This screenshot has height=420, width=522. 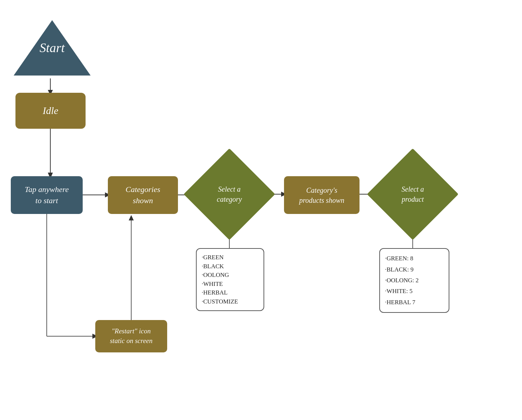 I want to click on restart-node: "Restart" iconstatic on screen, so click(x=131, y=336).